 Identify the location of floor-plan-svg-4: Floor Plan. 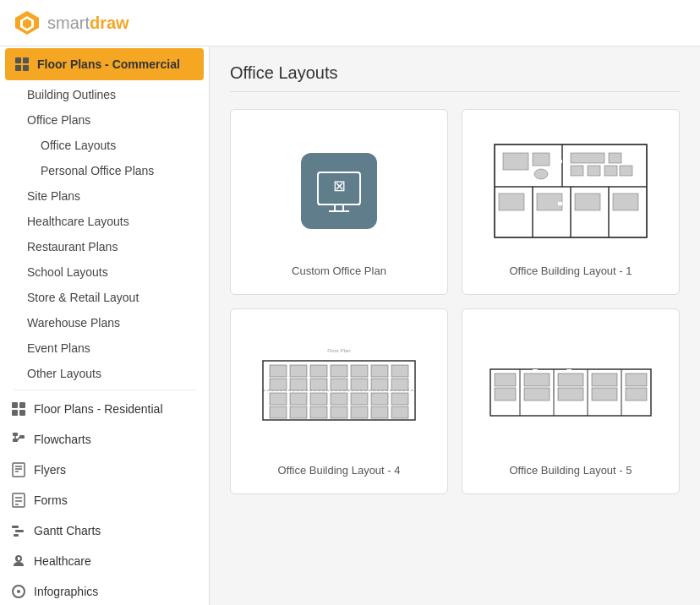
(339, 390).